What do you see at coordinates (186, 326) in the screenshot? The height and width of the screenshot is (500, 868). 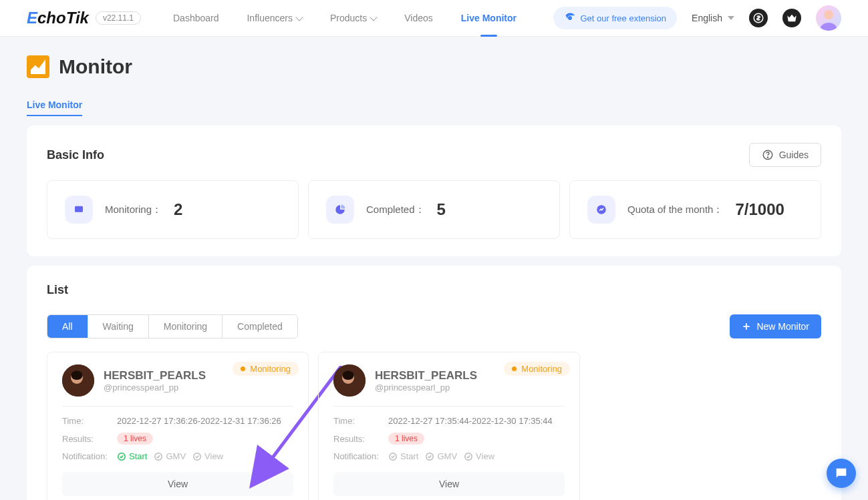 I see `filter-monitoring-label: Monitoring` at bounding box center [186, 326].